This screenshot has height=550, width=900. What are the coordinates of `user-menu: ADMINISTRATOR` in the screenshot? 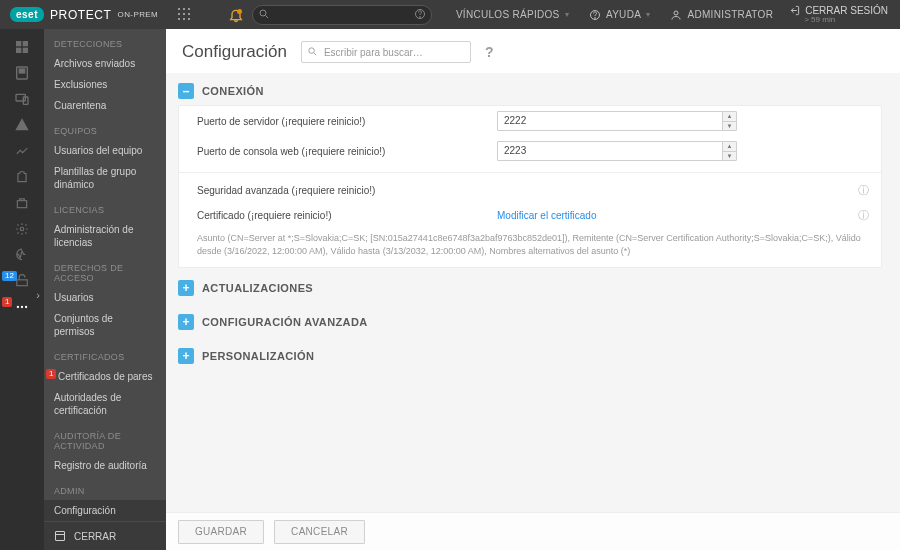 It's located at (722, 14).